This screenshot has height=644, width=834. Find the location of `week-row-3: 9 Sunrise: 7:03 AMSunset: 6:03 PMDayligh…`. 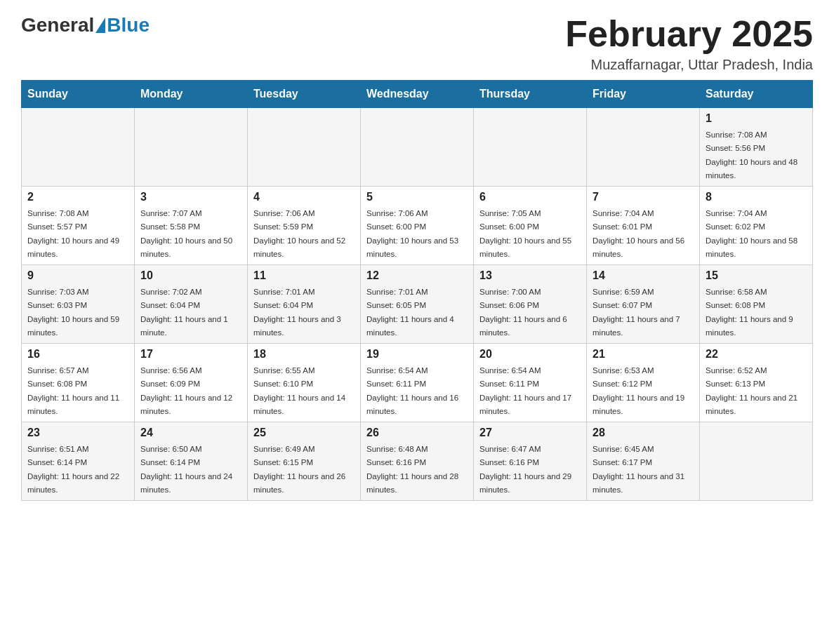

week-row-3: 9 Sunrise: 7:03 AMSunset: 6:03 PMDayligh… is located at coordinates (417, 304).